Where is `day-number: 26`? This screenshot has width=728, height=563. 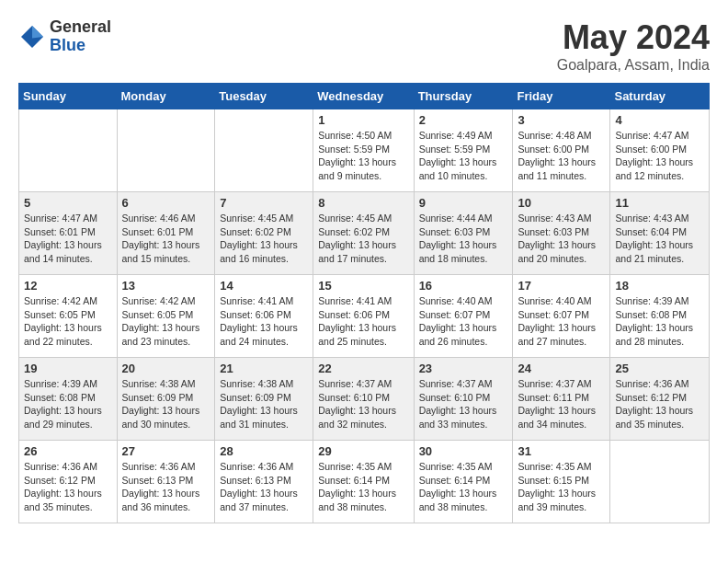
day-number: 26 is located at coordinates (68, 451).